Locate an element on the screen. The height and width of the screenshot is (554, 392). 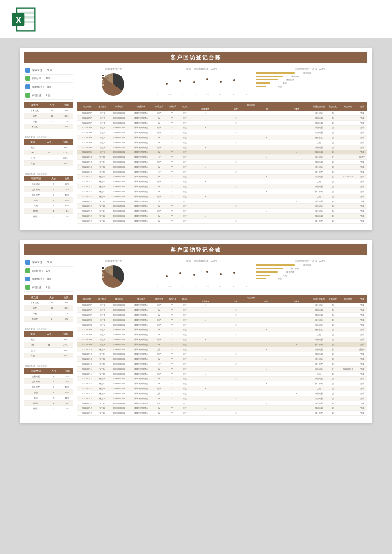
table-row: 电话930% is located at coordinates (49, 147).